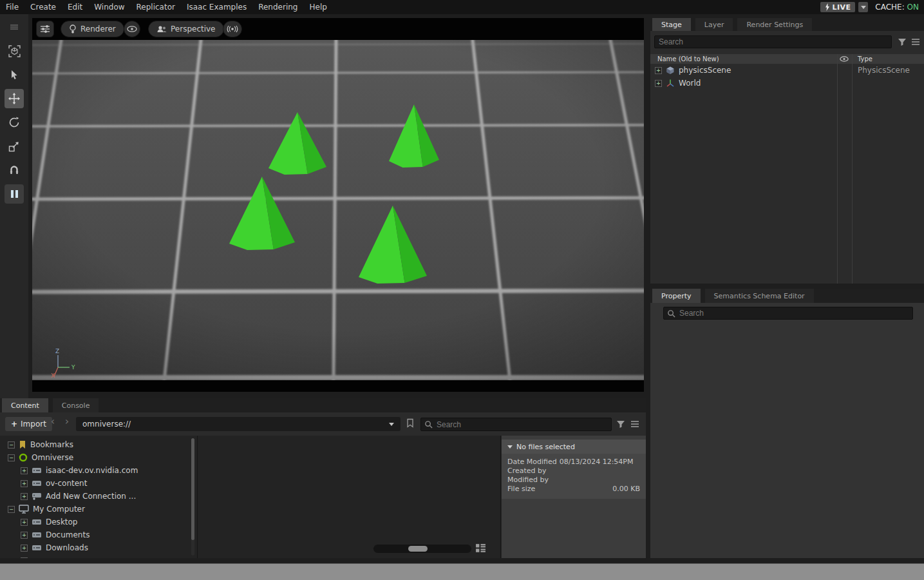 The width and height of the screenshot is (924, 580). Describe the element at coordinates (76, 405) in the screenshot. I see `tab-console: Console` at that location.